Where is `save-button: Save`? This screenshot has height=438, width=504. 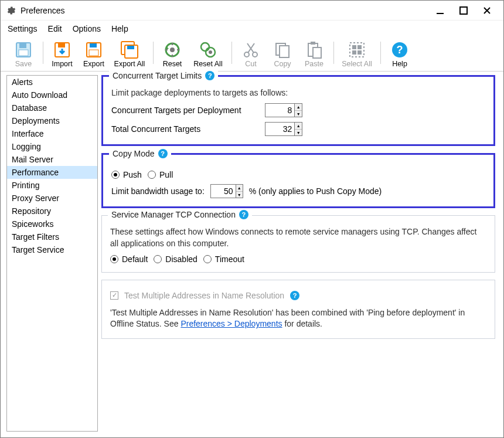 save-button: Save is located at coordinates (23, 53).